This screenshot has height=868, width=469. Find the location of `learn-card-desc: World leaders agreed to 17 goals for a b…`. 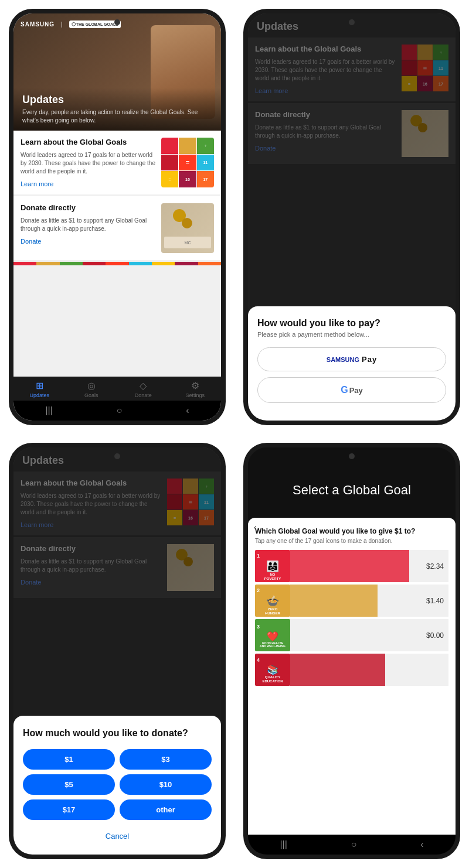

learn-card-desc: World leaders agreed to 17 goals for a b… is located at coordinates (89, 163).